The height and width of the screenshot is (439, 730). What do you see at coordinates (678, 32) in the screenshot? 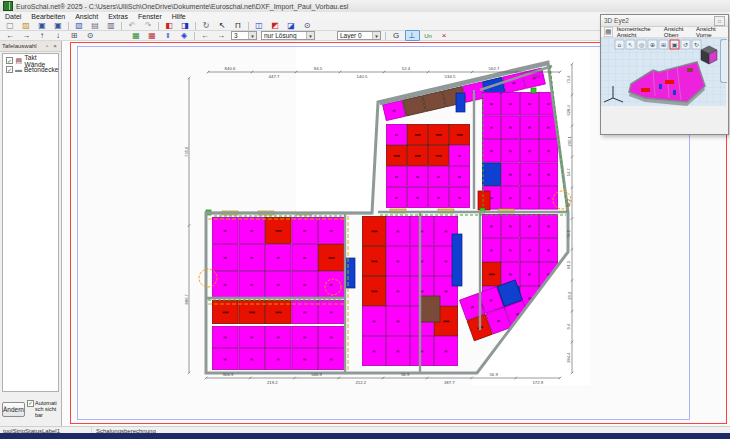
I see `viewer-menu-ansicht-oben: Ansicht Oben` at bounding box center [678, 32].